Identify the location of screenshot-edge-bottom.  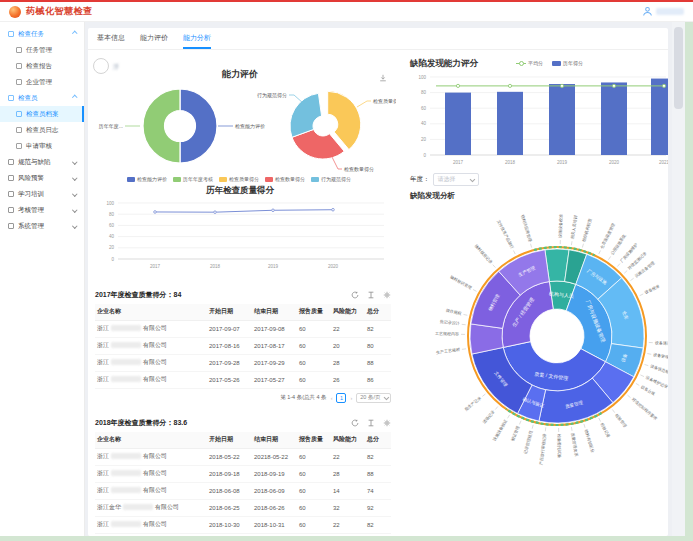
(346, 538).